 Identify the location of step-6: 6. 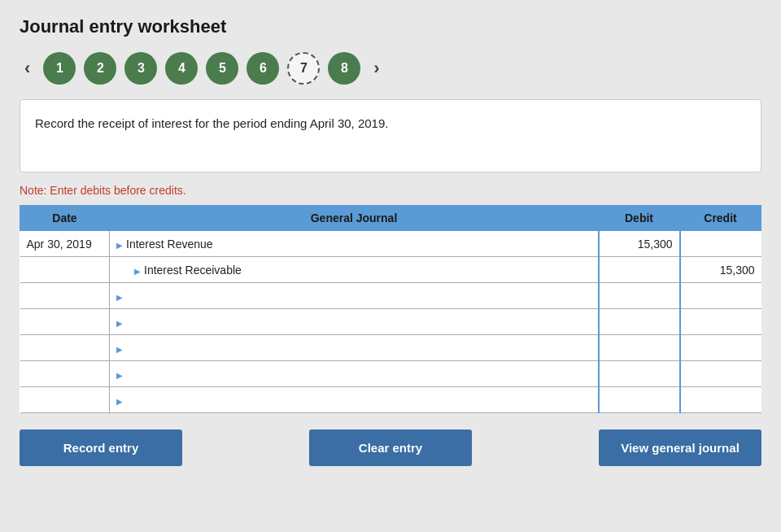
(263, 68).